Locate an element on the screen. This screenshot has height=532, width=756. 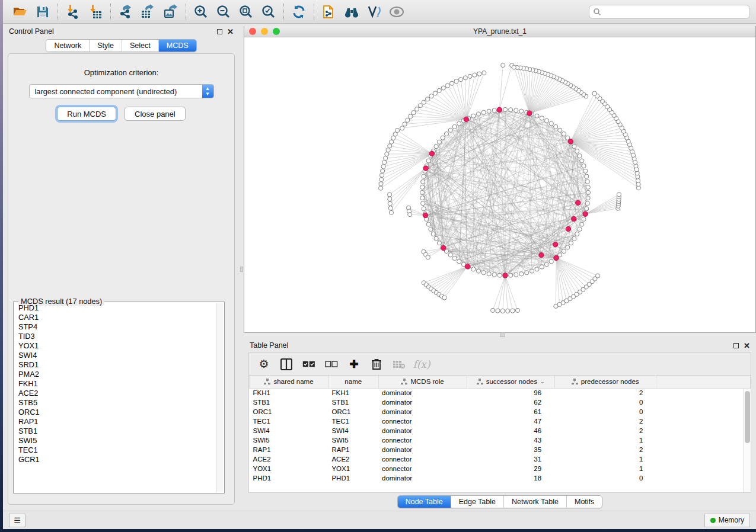
column-header-MCDS-role: MCDS role is located at coordinates (422, 382).